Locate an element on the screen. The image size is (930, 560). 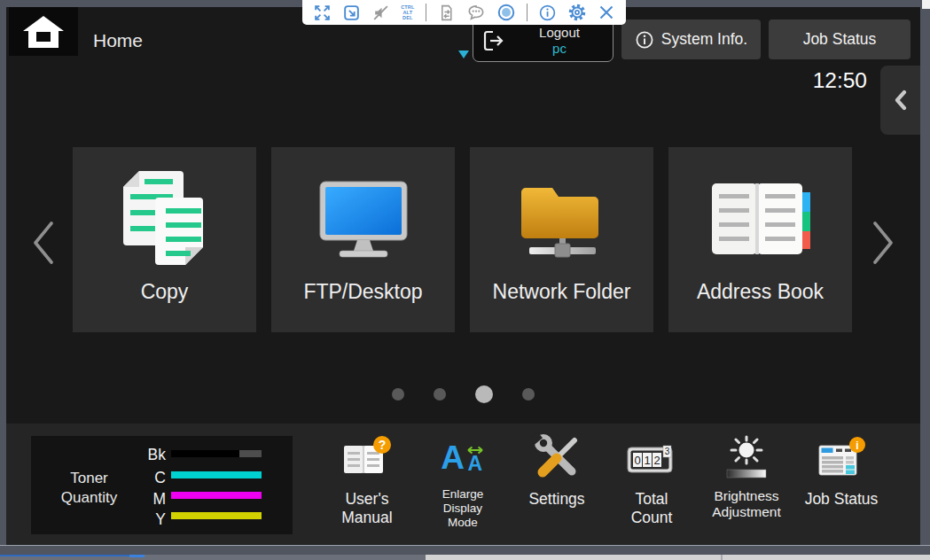
toner-title: Toner Quantity is located at coordinates (89, 488).